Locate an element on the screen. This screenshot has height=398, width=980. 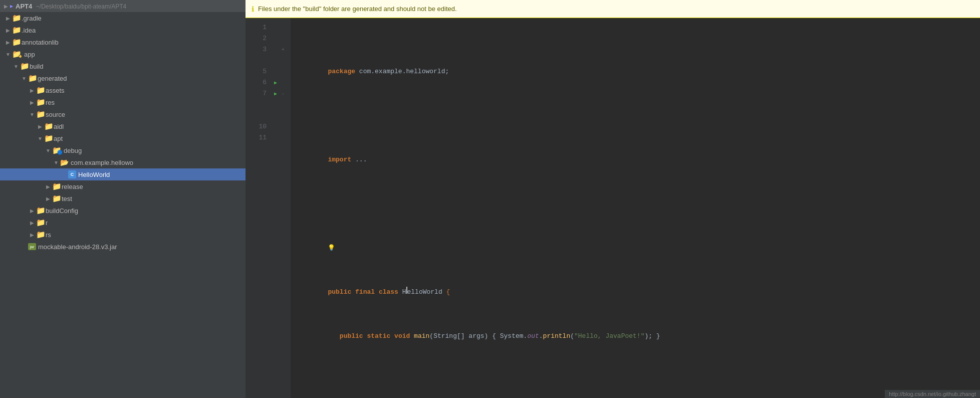
app-label: app is located at coordinates (30, 54).